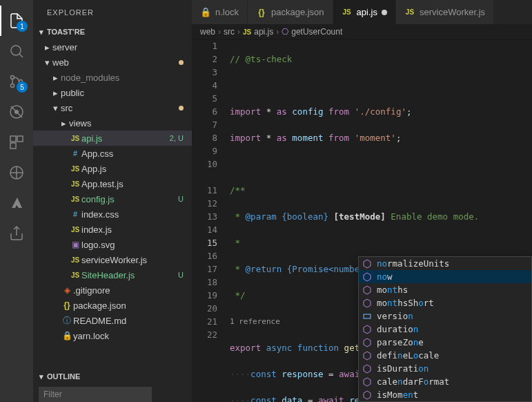 The width and height of the screenshot is (532, 402). What do you see at coordinates (445, 381) in the screenshot?
I see `suggest-item: calendarFormat` at bounding box center [445, 381].